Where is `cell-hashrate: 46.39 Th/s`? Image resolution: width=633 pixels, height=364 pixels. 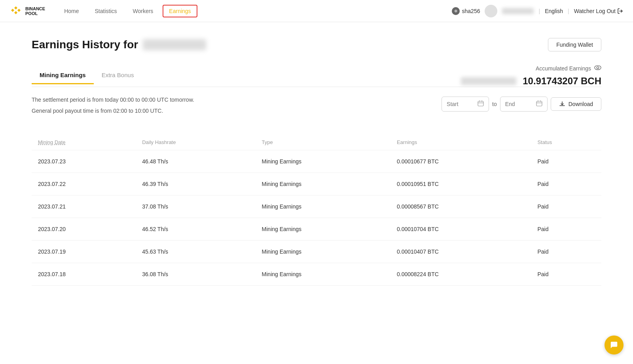 cell-hashrate: 46.39 Th/s is located at coordinates (195, 184).